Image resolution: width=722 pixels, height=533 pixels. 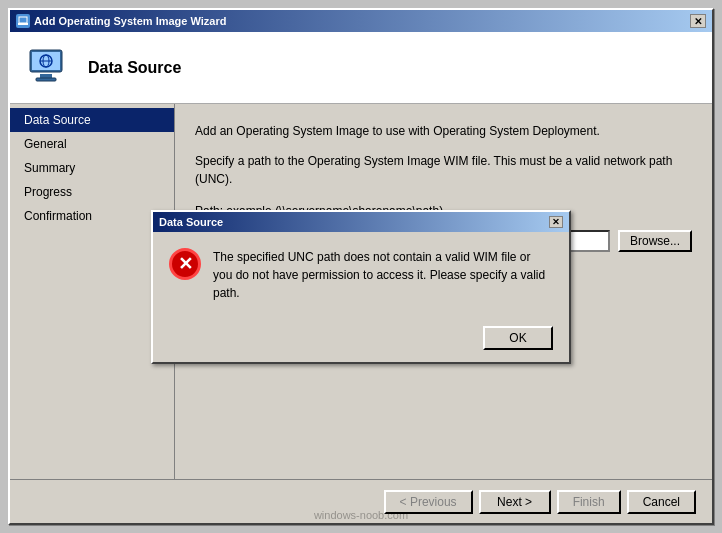 What do you see at coordinates (361, 275) in the screenshot?
I see `modal-body: ✕ The specified UNC path does not contai…` at bounding box center [361, 275].